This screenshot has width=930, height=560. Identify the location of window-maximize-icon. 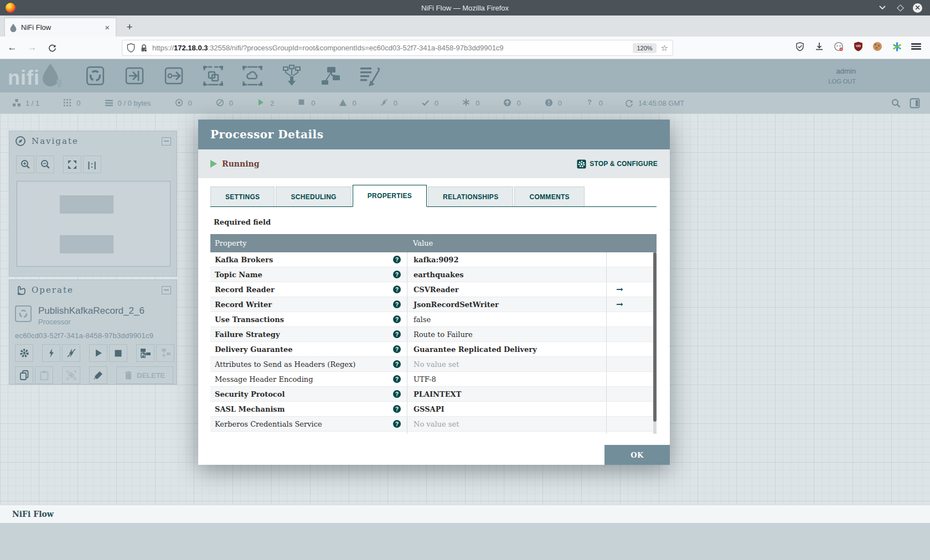
(900, 8).